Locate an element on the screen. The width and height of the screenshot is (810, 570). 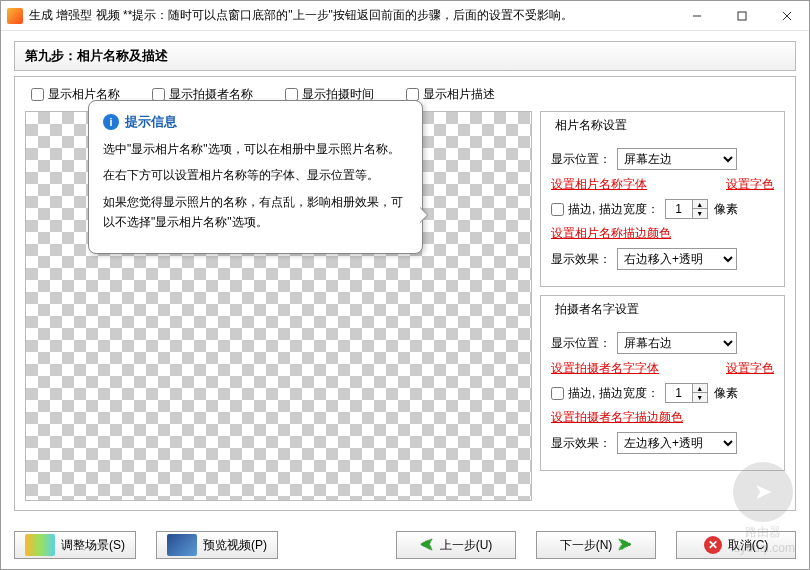
tooltip-text: 选中"显示相片名称"选项，可以在相册中显示照片名称。 is located at coordinates (256, 149).